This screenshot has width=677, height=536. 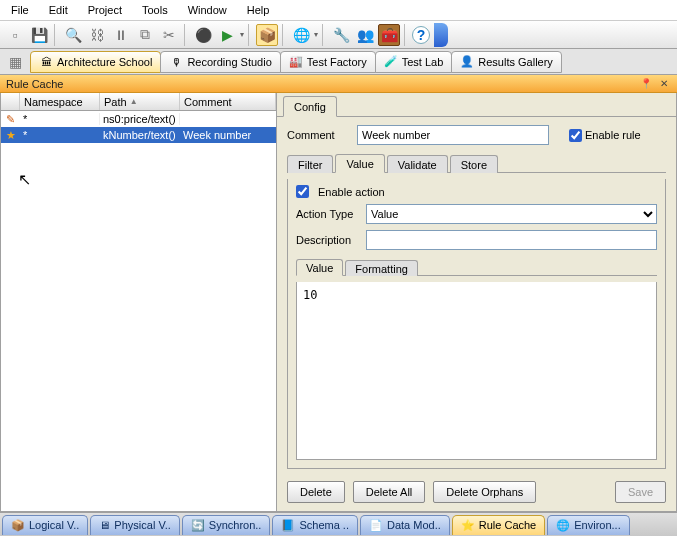 I want to click on package-icon: 📦, so click(x=267, y=35).